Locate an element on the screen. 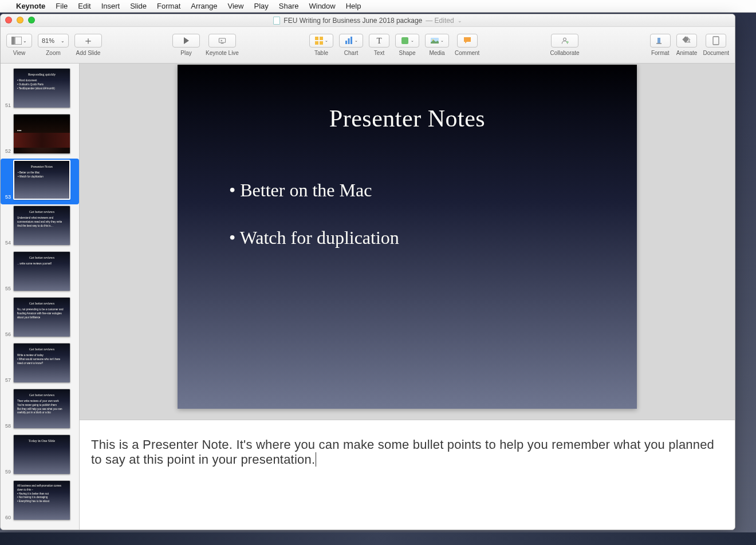 The image size is (756, 545). toolbar: ⌄ View 81%⌄ Zoom ＋ Add Slide is located at coordinates (368, 45).